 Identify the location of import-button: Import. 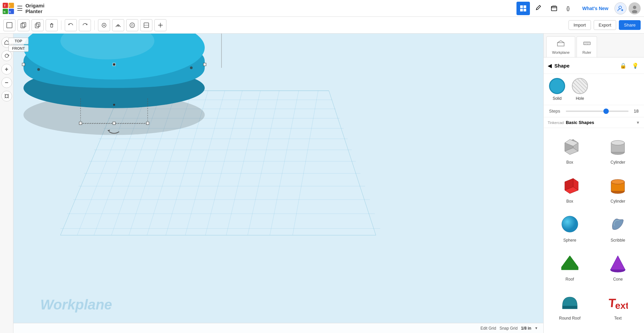
(580, 25).